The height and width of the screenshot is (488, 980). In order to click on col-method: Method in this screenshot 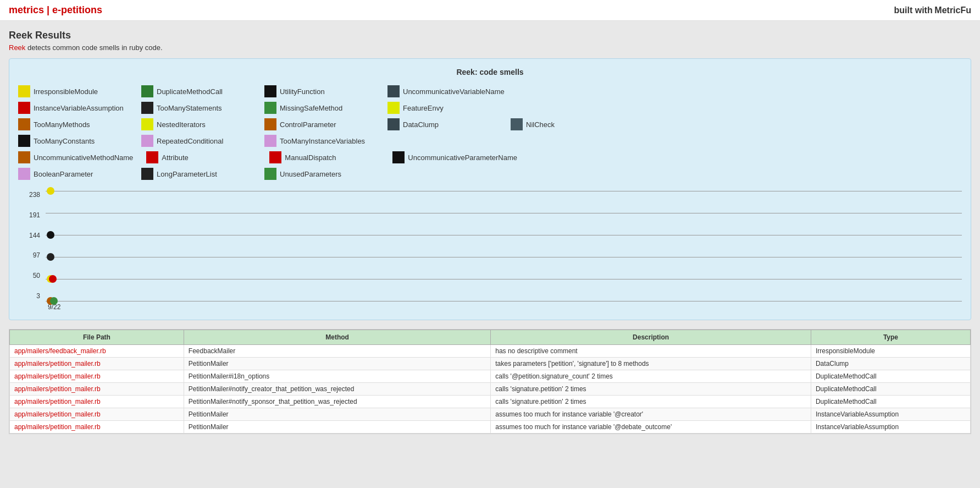, I will do `click(337, 338)`.